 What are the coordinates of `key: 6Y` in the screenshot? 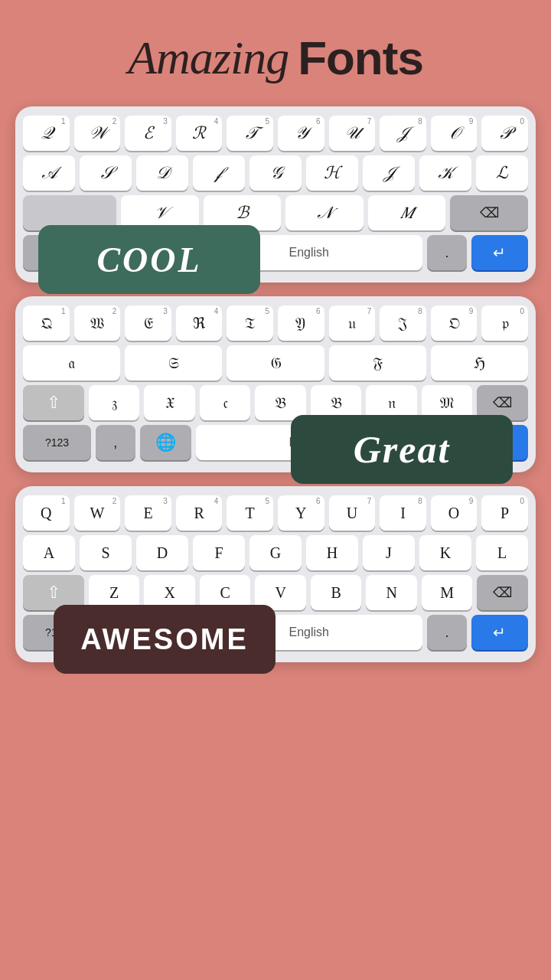 It's located at (302, 513).